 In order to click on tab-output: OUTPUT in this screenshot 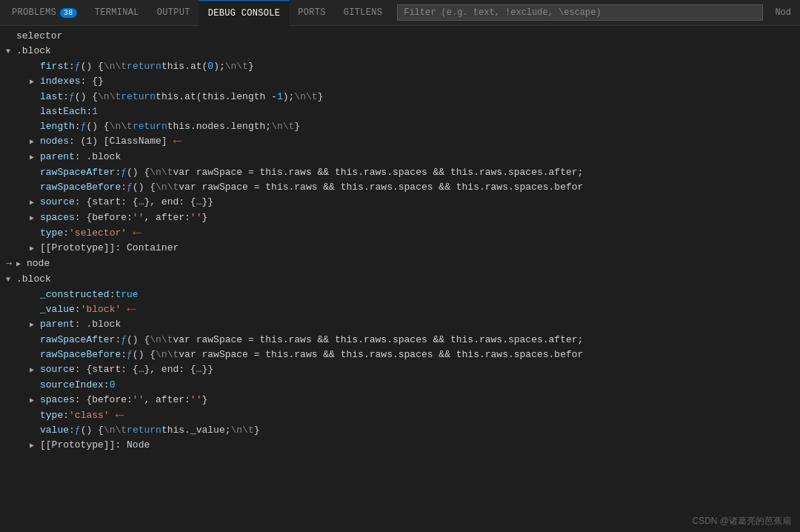, I will do `click(173, 13)`.